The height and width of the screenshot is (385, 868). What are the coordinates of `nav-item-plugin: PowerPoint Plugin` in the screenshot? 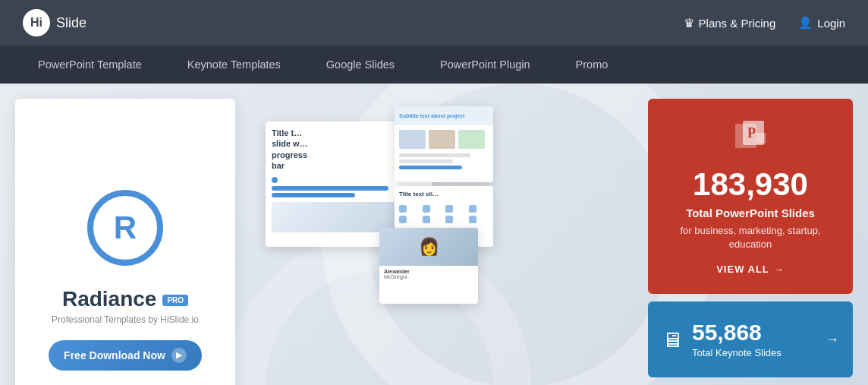 It's located at (486, 65).